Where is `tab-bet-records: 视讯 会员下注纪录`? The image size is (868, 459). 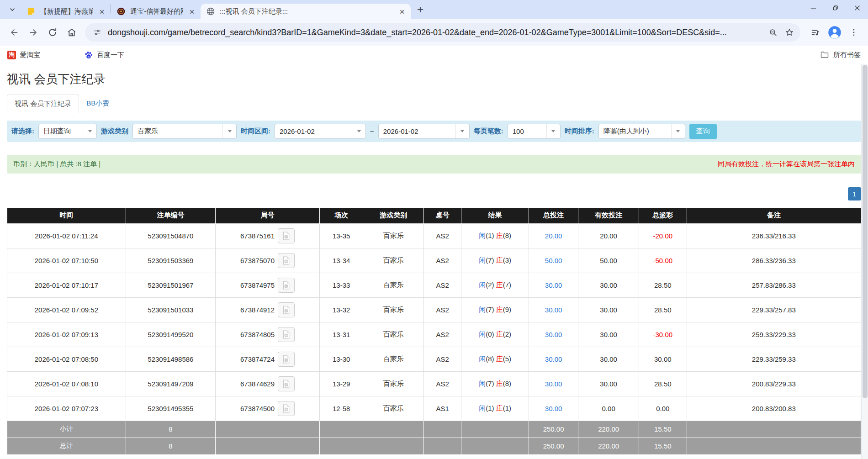
tab-bet-records: 视讯 会员下注纪录 is located at coordinates (43, 104).